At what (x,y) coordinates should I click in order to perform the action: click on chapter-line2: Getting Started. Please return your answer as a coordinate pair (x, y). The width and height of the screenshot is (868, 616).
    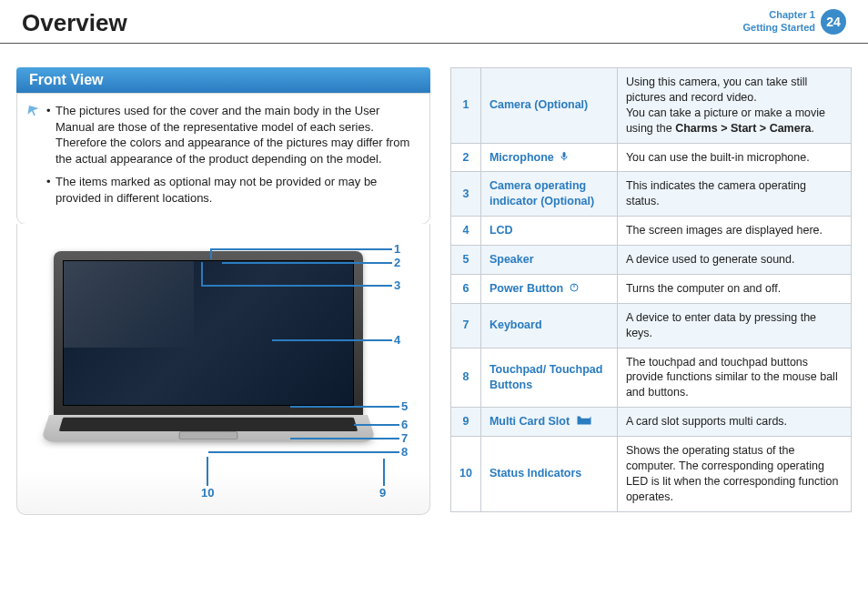
    Looking at the image, I should click on (779, 28).